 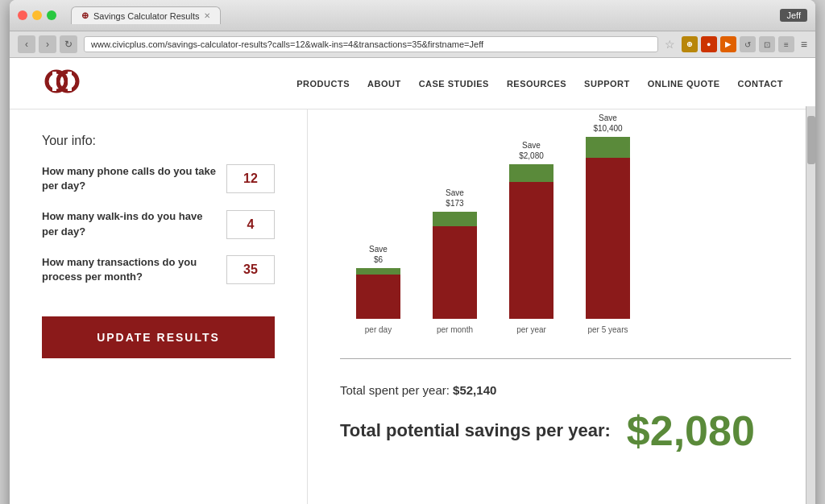 I want to click on extension-icons: ⊕ ● ▶ ↺ ⊡ ≡, so click(x=738, y=44).